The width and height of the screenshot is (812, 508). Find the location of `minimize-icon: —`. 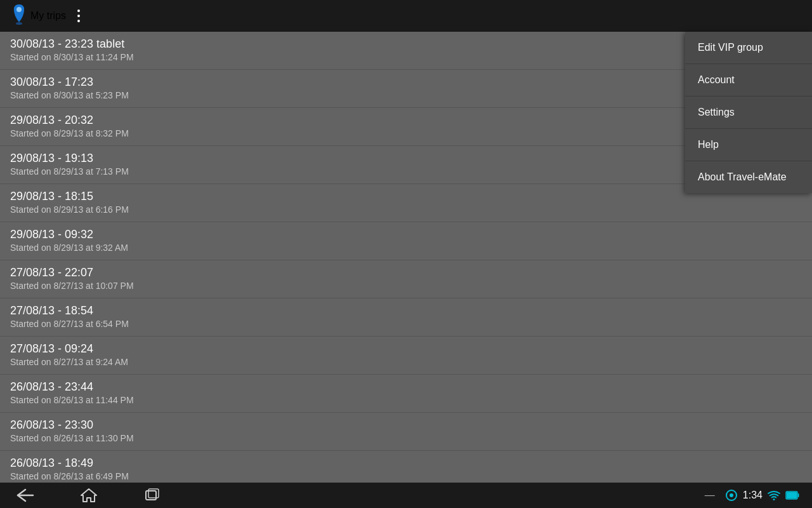

minimize-icon: — is located at coordinates (710, 495).